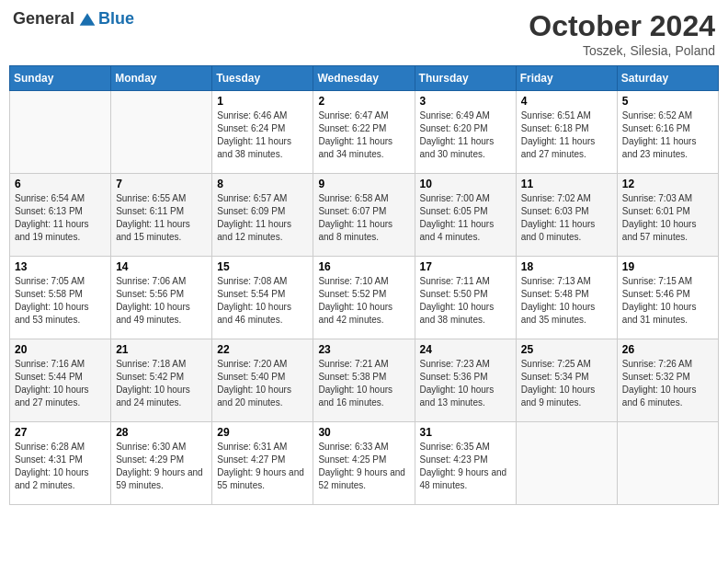 The width and height of the screenshot is (728, 563). What do you see at coordinates (61, 350) in the screenshot?
I see `day-number: 20` at bounding box center [61, 350].